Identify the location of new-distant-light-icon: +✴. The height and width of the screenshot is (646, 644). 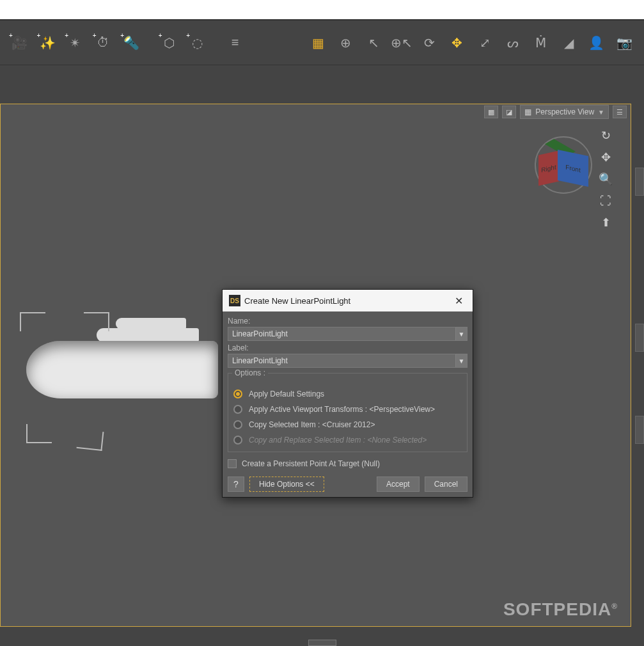
(75, 43).